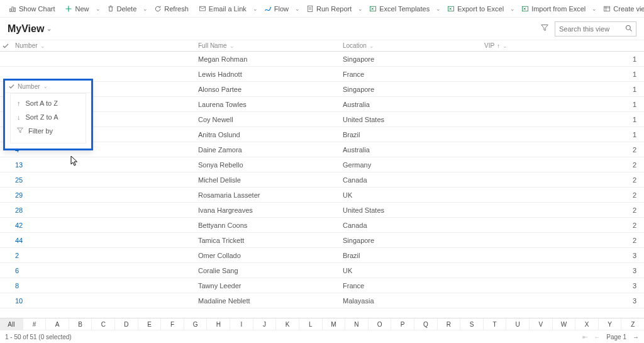 The width and height of the screenshot is (644, 343). What do you see at coordinates (322, 286) in the screenshot?
I see `table-row: 8Tawny LeederFrance3` at bounding box center [322, 286].